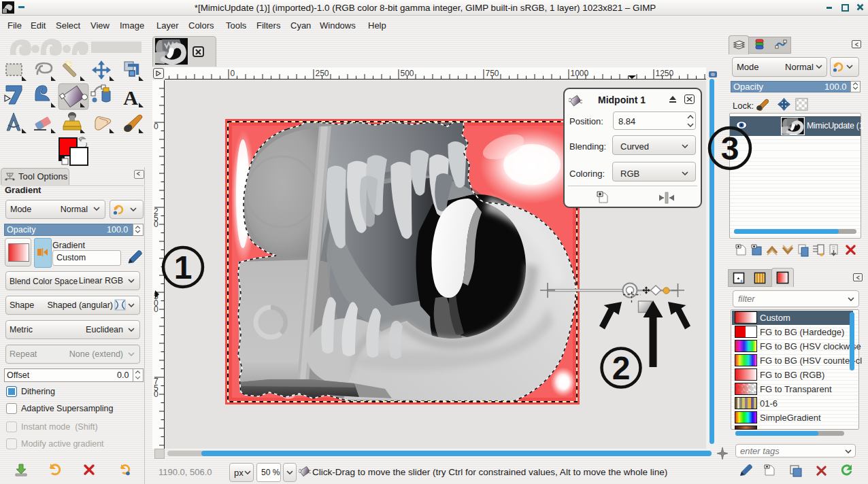 The height and width of the screenshot is (484, 868). What do you see at coordinates (407, 73) in the screenshot?
I see `svg-text: 500` at bounding box center [407, 73].